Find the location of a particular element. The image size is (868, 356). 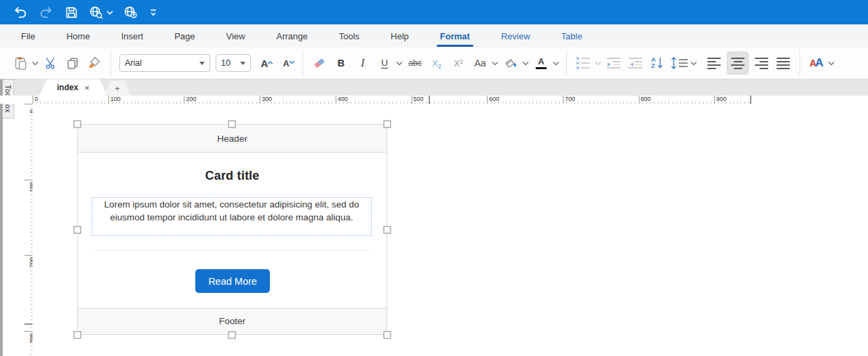

justify-button is located at coordinates (783, 63).